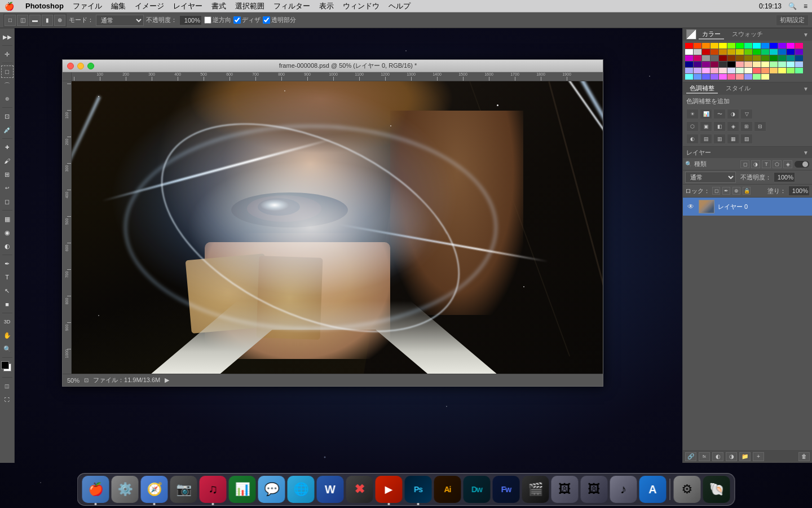 The height and width of the screenshot is (508, 812). I want to click on swatches-tab: スウォッチ, so click(748, 35).